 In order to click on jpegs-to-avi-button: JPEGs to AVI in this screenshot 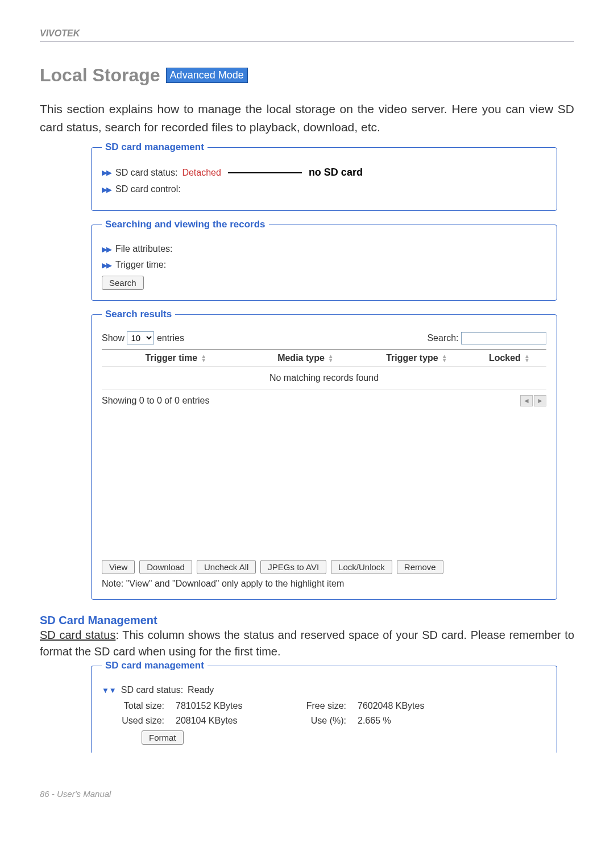, I will do `click(293, 567)`.